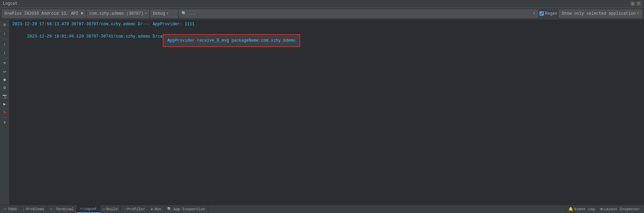 The height and width of the screenshot is (213, 644). Describe the element at coordinates (620, 209) in the screenshot. I see `layout-inspector-btn: ⊞ Layout Inspector` at that location.